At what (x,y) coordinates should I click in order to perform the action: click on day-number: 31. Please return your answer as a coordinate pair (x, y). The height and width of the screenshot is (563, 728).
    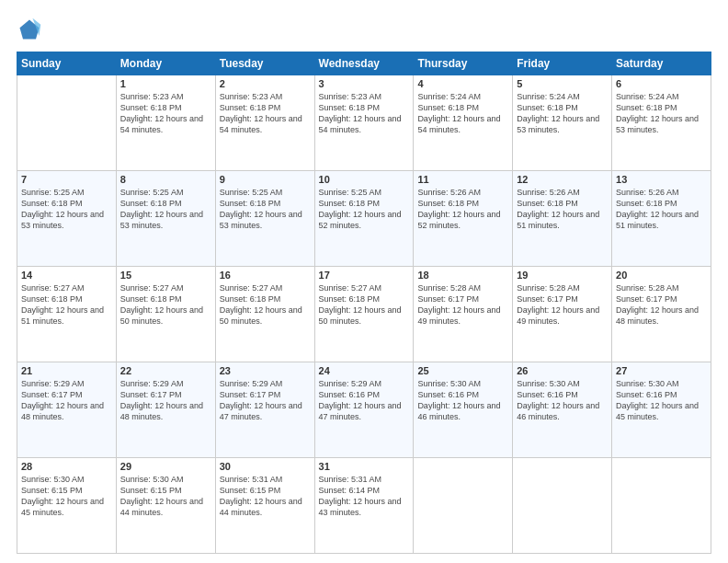
    Looking at the image, I should click on (364, 466).